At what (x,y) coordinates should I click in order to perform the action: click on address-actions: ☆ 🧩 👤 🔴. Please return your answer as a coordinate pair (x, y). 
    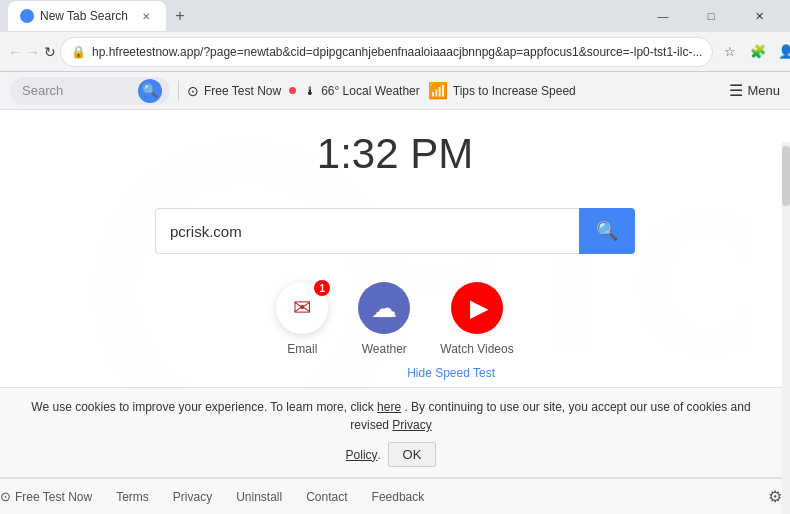
    Looking at the image, I should click on (754, 52).